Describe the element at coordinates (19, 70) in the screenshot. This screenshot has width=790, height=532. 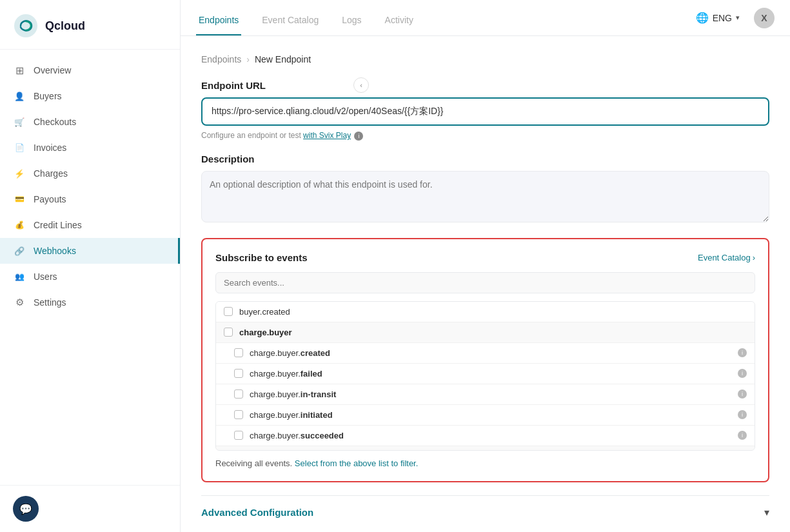
I see `grid-icon` at that location.